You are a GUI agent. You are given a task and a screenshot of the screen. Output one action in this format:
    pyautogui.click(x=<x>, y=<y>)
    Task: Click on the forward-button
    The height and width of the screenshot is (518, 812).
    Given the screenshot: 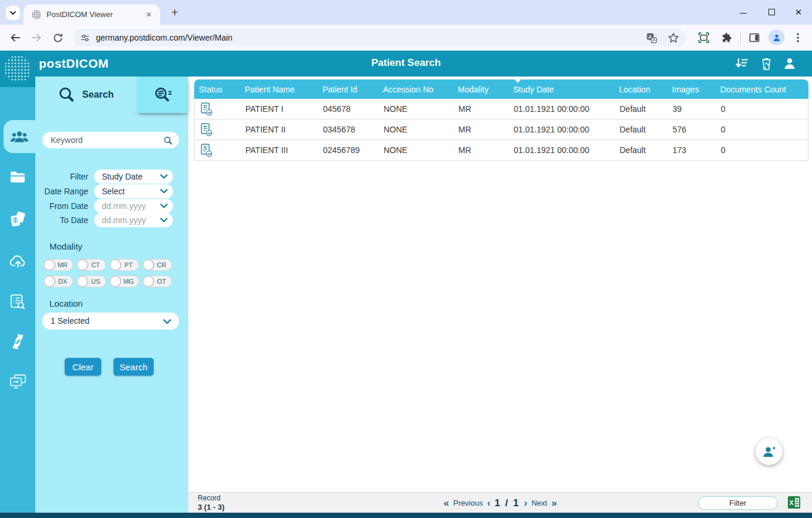 What is the action you would take?
    pyautogui.click(x=36, y=38)
    